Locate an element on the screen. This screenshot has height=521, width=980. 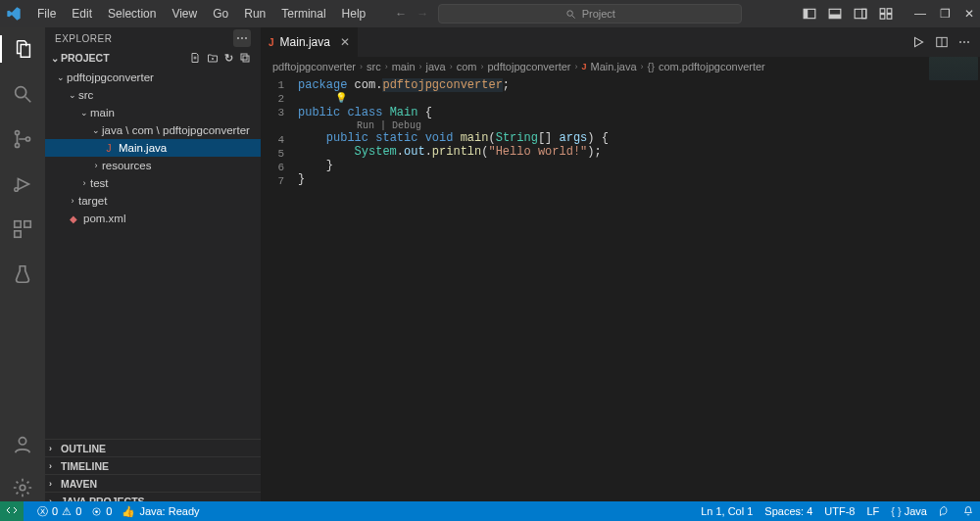
tree-folder-target: ›target is located at coordinates (153, 201).